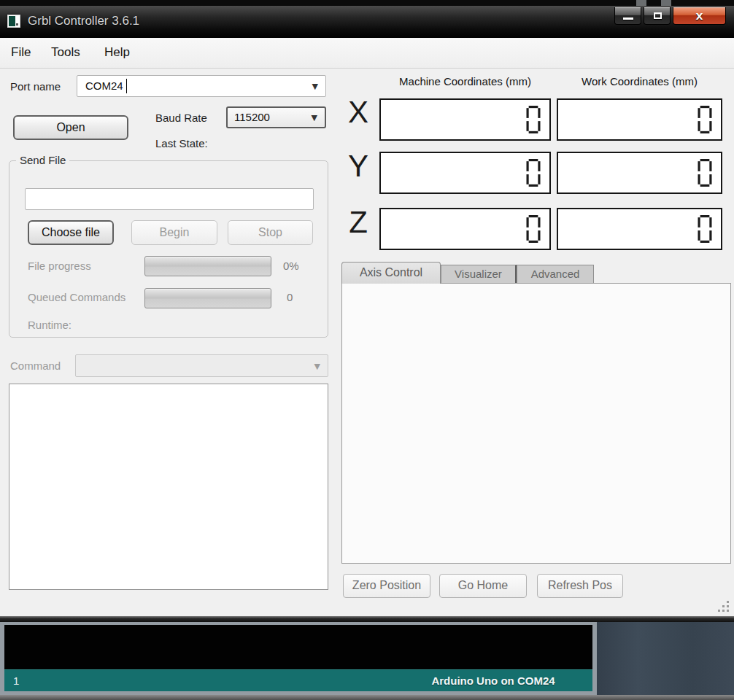 The image size is (734, 700). What do you see at coordinates (358, 222) in the screenshot?
I see `axis-z-label: Z` at bounding box center [358, 222].